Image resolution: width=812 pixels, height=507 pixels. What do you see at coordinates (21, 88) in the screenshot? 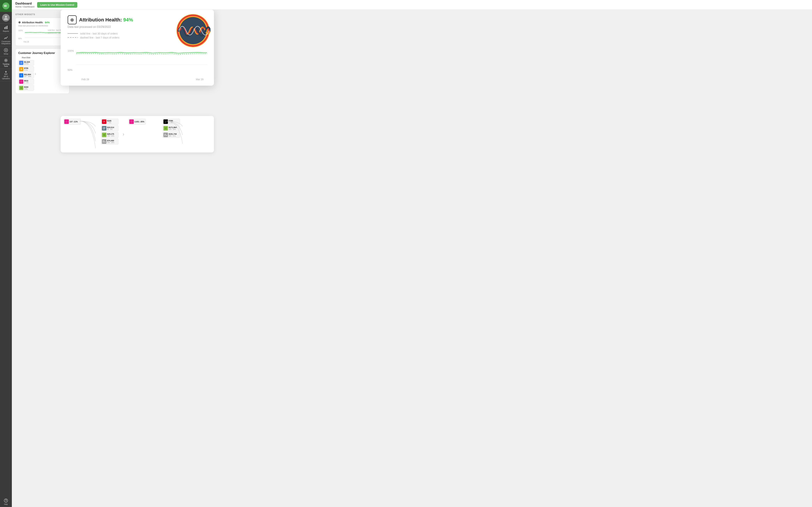
I see `leaf-icon: 🌿` at bounding box center [21, 88].